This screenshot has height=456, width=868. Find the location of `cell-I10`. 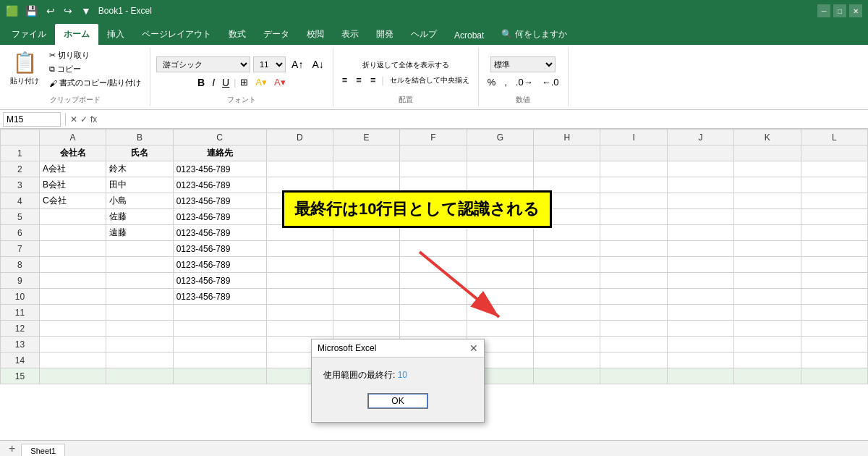

cell-I10 is located at coordinates (634, 297).